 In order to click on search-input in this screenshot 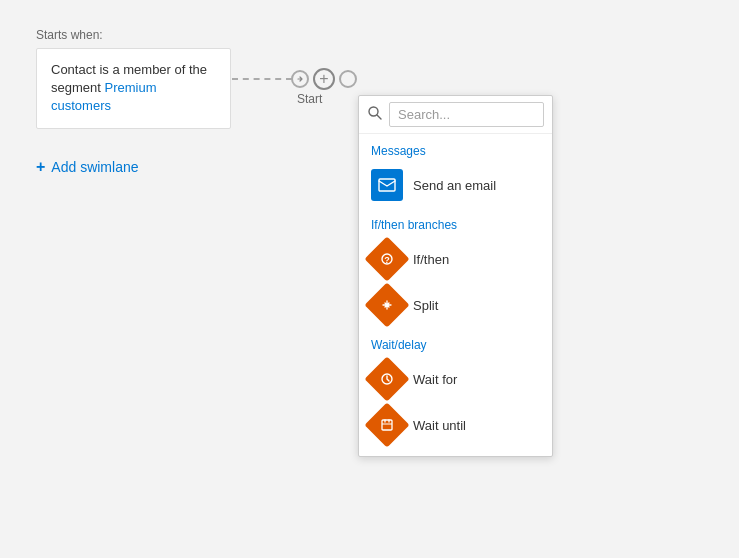, I will do `click(466, 114)`.